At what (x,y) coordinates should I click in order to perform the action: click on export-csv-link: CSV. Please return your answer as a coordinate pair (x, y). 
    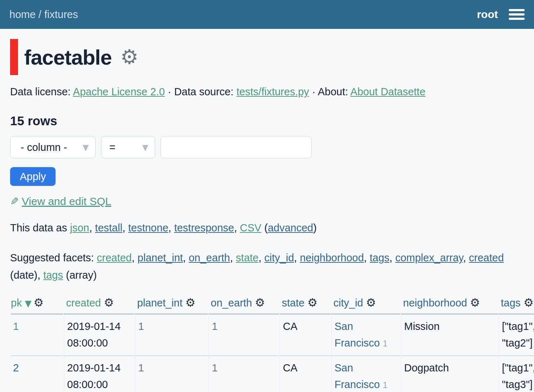
    Looking at the image, I should click on (251, 228).